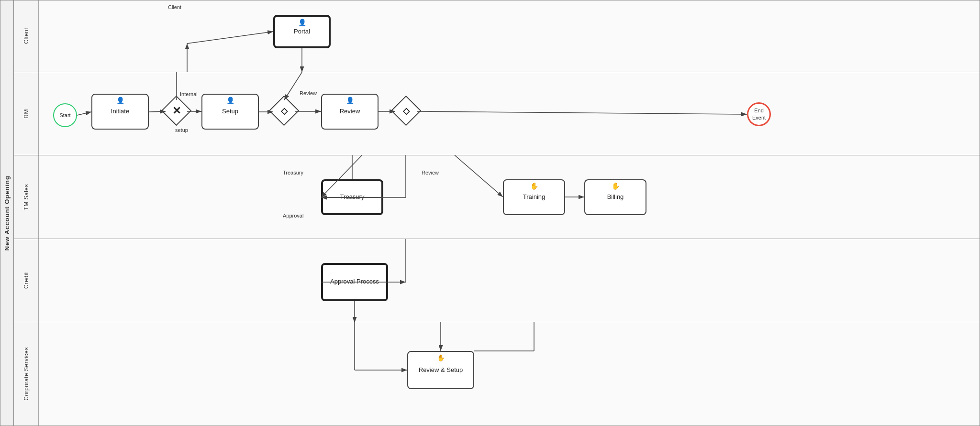  What do you see at coordinates (615, 197) in the screenshot?
I see `billing-label: Billing` at bounding box center [615, 197].